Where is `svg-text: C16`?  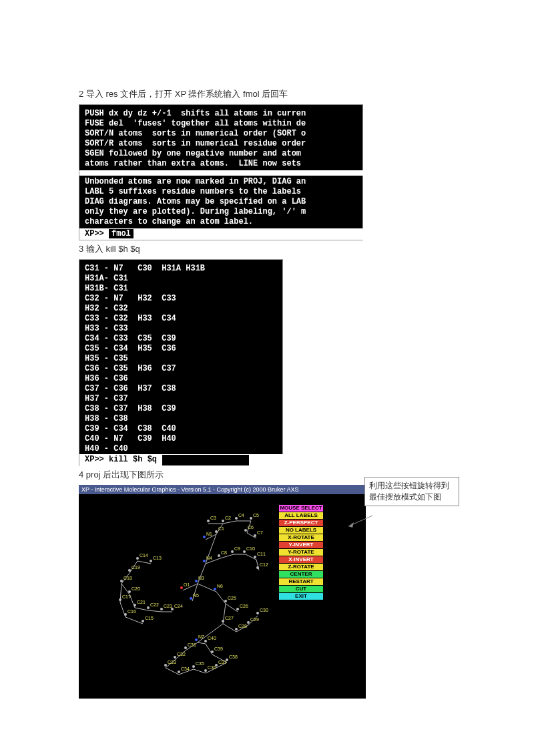
svg-text: C16 is located at coordinates (132, 612).